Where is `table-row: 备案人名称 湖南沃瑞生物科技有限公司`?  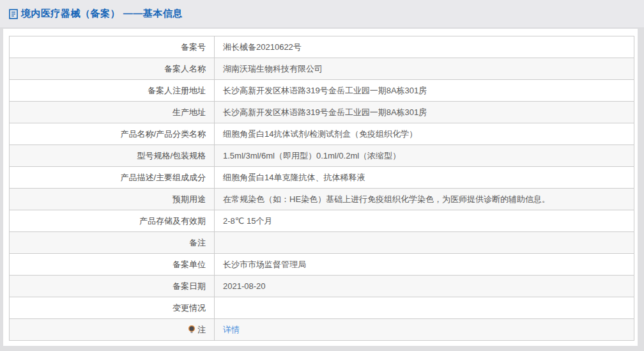
table-row: 备案人名称 湖南沃瑞生物科技有限公司 is located at coordinates (322, 69).